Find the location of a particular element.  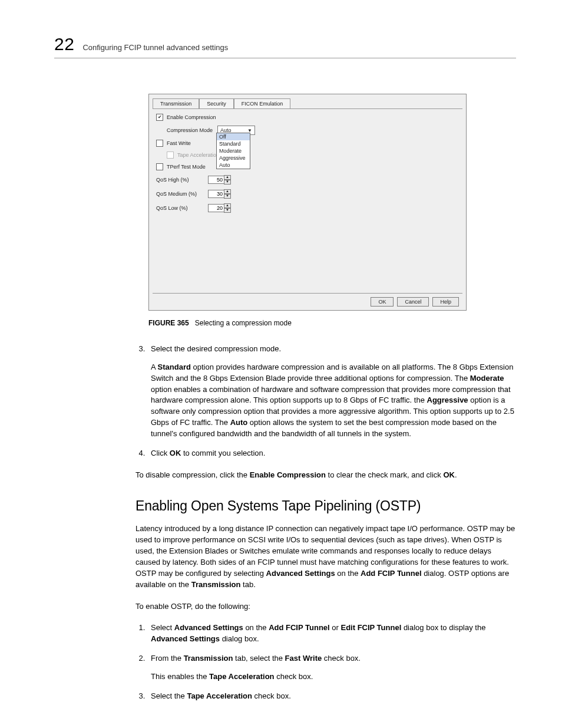

dropdown-option-moderate: Moderate is located at coordinates (233, 151).